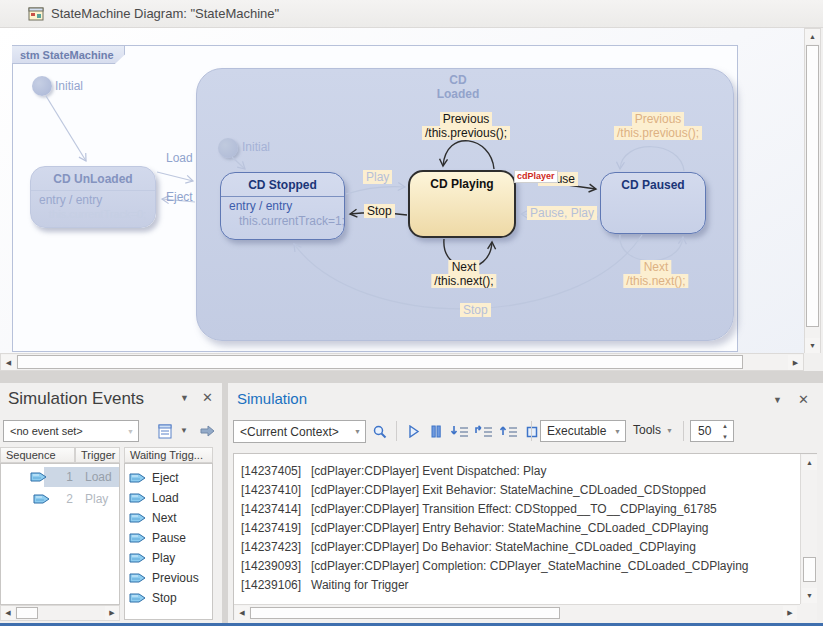 Image resolution: width=823 pixels, height=626 pixels. I want to click on transition-label-previous-active: Previous /this.previous();, so click(466, 126).